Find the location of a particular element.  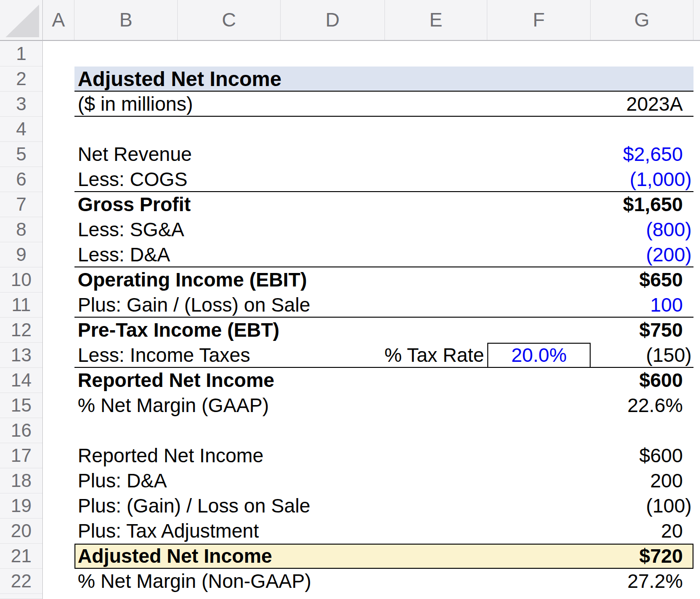

row-value-cell: 22.6% is located at coordinates (642, 406).